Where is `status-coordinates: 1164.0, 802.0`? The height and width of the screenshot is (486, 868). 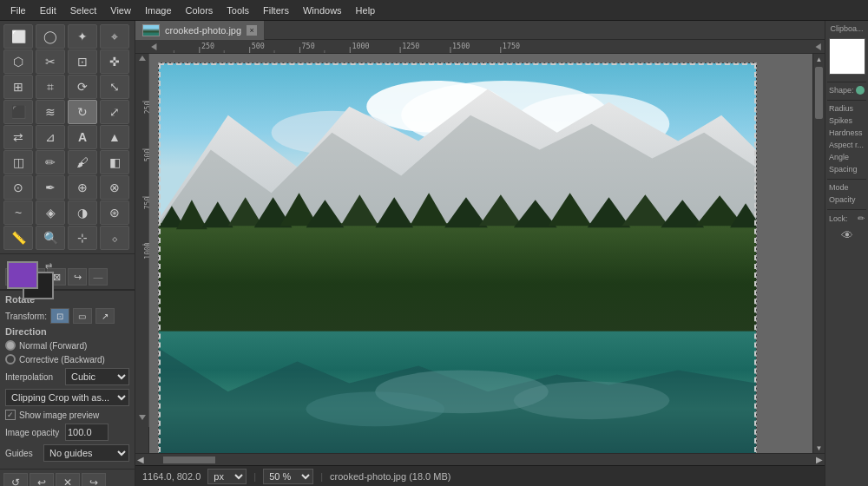 status-coordinates: 1164.0, 802.0 is located at coordinates (172, 476).